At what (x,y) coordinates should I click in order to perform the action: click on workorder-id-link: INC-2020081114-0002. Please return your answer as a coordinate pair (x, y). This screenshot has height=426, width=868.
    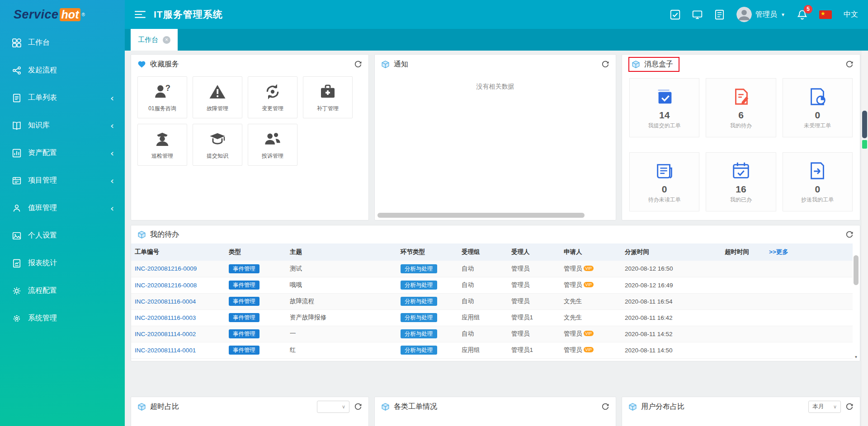
    Looking at the image, I should click on (165, 334).